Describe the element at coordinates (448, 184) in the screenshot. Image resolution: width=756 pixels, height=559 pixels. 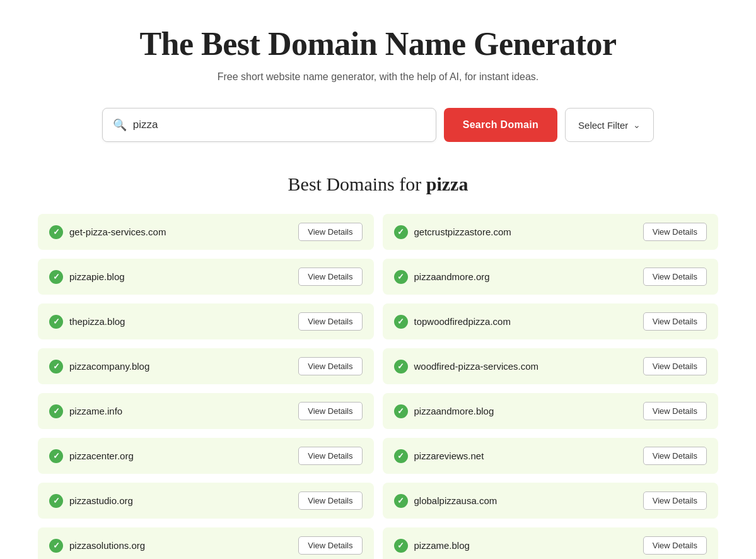
I see `results-keyword: pizza` at that location.